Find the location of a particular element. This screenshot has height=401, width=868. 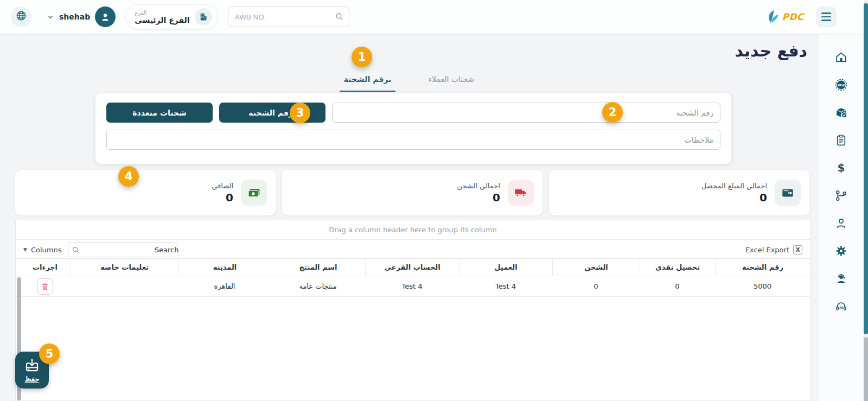

group-panel-hint: Drag a column header here to group its c… is located at coordinates (413, 230).